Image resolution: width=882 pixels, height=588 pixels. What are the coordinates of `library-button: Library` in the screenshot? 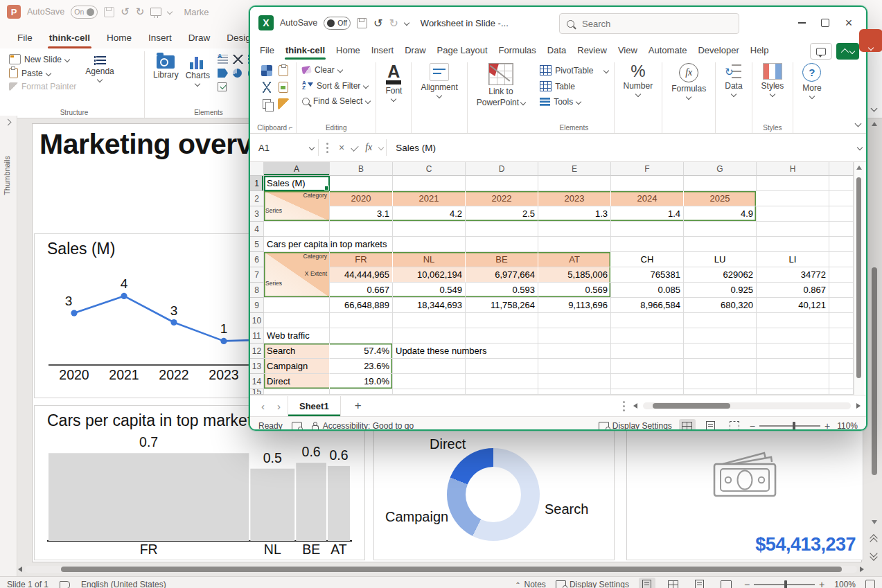 It's located at (166, 80).